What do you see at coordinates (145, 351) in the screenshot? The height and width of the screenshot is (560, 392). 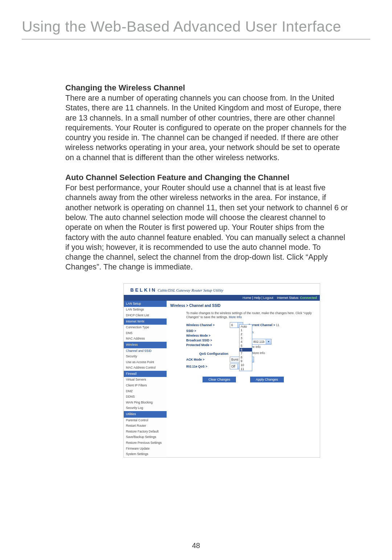 I see `sidebar-item: Channel and SSID` at bounding box center [145, 351].